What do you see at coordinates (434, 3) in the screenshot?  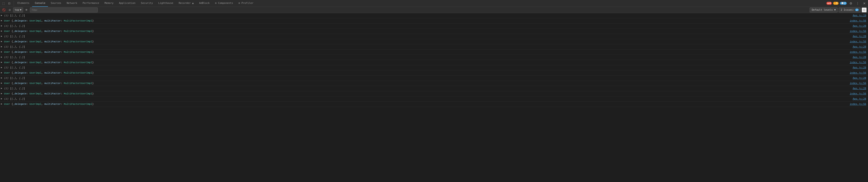 I see `devtools-tab-bar: ⬚ ⊡ Elements Console Sources Network Per…` at bounding box center [434, 3].